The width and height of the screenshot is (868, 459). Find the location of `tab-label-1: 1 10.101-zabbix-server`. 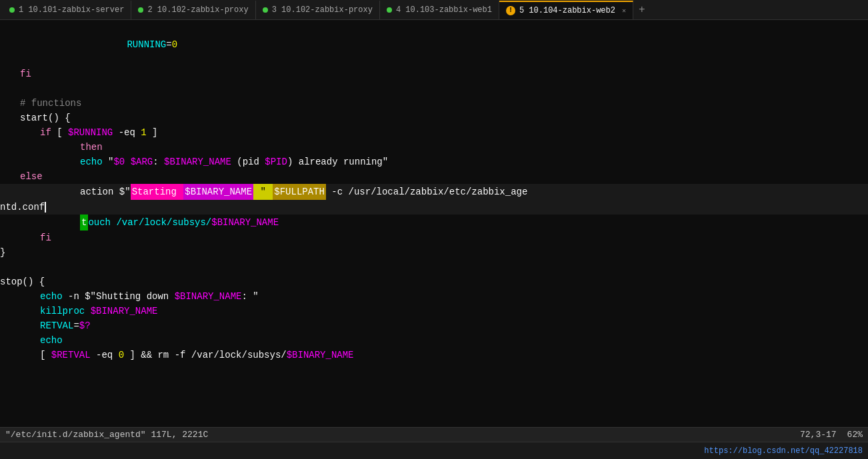

tab-label-1: 1 10.101-zabbix-server is located at coordinates (71, 10).